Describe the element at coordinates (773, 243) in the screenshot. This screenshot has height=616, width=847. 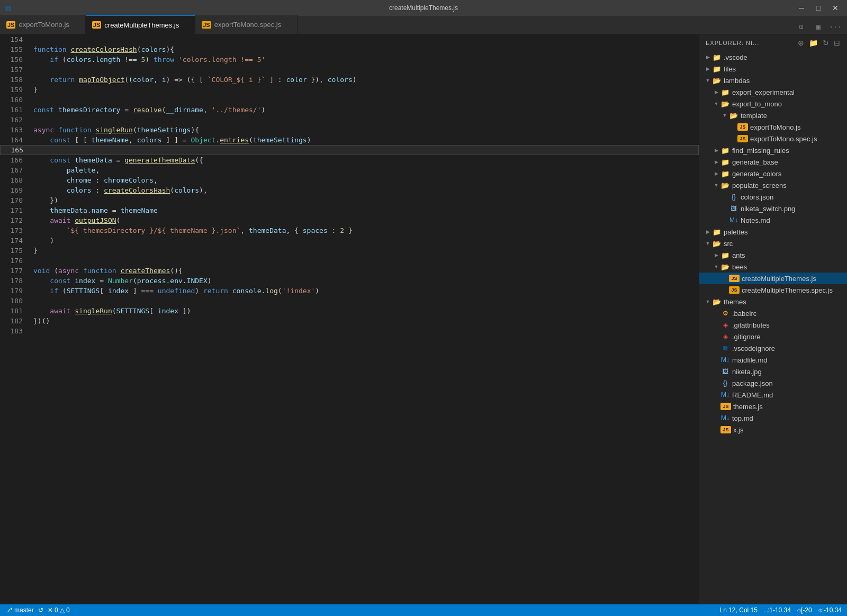
I see `tree-item-src: ▼📂src` at that location.